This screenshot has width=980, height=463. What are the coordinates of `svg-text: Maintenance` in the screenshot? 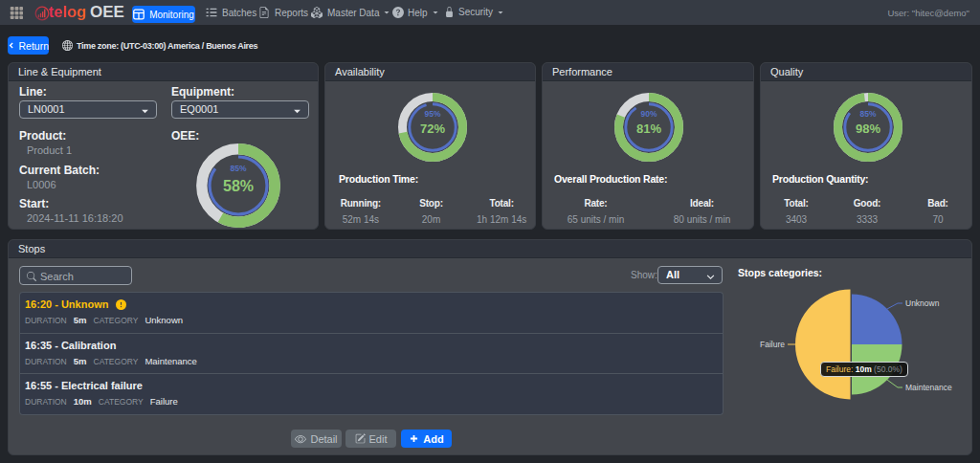 It's located at (928, 387).